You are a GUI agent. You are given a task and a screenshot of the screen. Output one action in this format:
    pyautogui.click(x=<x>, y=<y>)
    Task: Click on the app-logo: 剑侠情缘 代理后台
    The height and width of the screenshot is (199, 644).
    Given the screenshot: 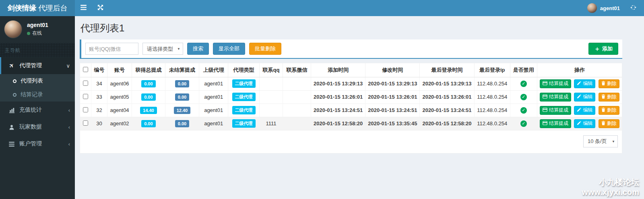 What is the action you would take?
    pyautogui.click(x=37, y=8)
    